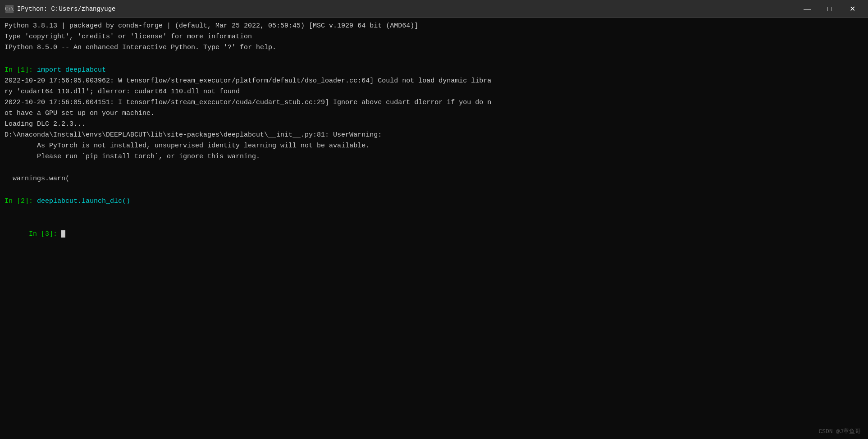 Image resolution: width=868 pixels, height=439 pixels. Describe the element at coordinates (434, 92) in the screenshot. I see `tf-warning-line-2: ry 'cudart64_110.dll'; dlerror: cudart64…` at that location.